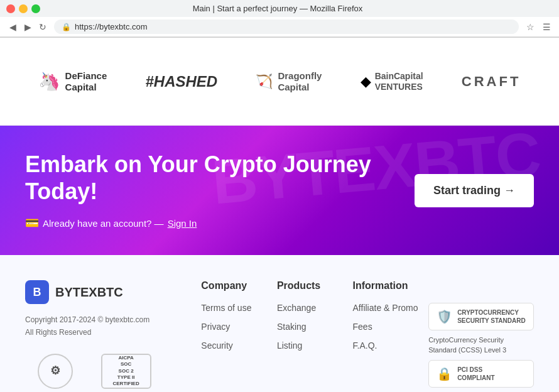  I want to click on copyright-line2: All Rights Reserved, so click(107, 333).